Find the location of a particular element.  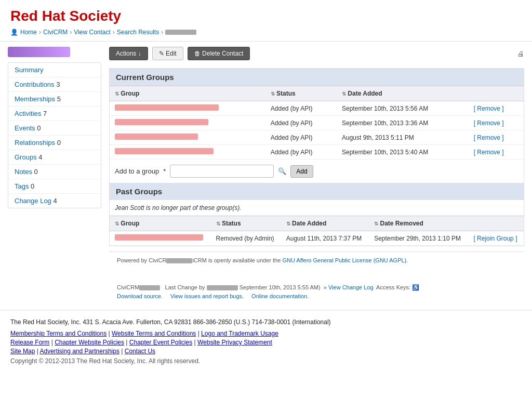

site-title: Red Hat Society is located at coordinates (266, 16).